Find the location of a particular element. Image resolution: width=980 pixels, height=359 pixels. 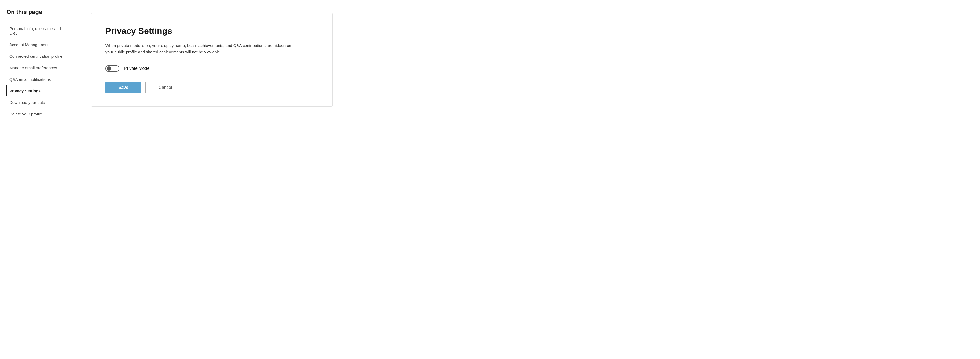

cancel-button: Cancel is located at coordinates (165, 88).